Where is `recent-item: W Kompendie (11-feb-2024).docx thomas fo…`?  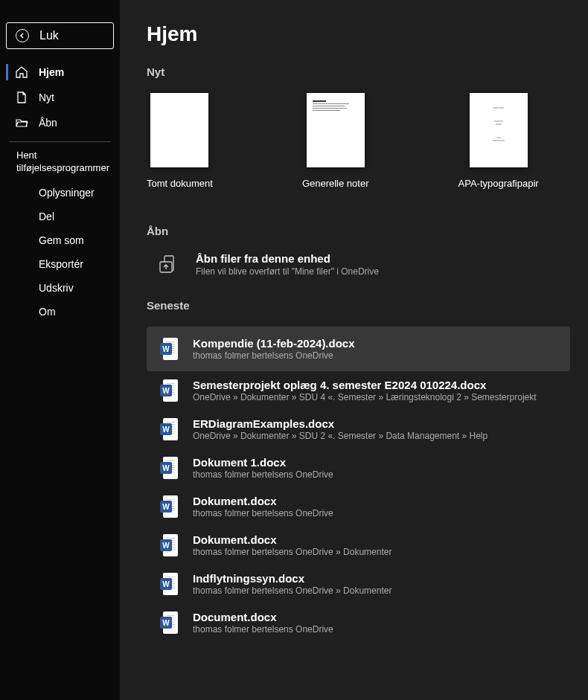
recent-item: W Kompendie (11-feb-2024).docx thomas fo… is located at coordinates (359, 349).